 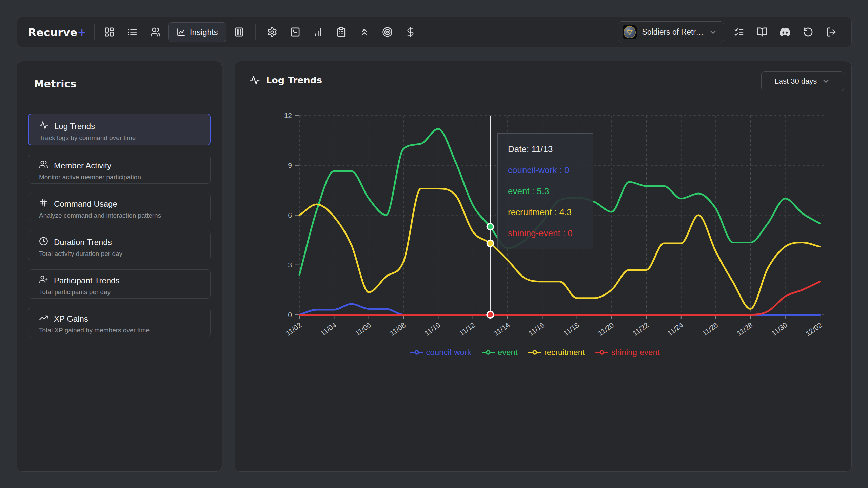 I want to click on sidebar-title: Metrics, so click(x=122, y=84).